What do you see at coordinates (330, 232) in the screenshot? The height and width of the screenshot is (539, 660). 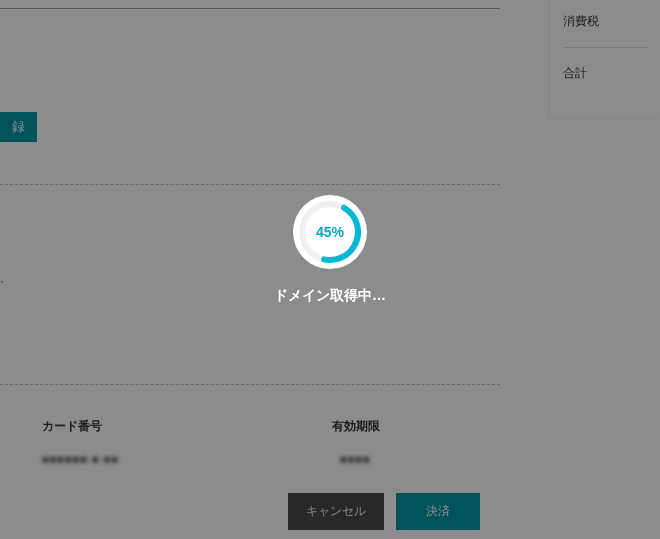 I see `progress-percent: 45%` at bounding box center [330, 232].